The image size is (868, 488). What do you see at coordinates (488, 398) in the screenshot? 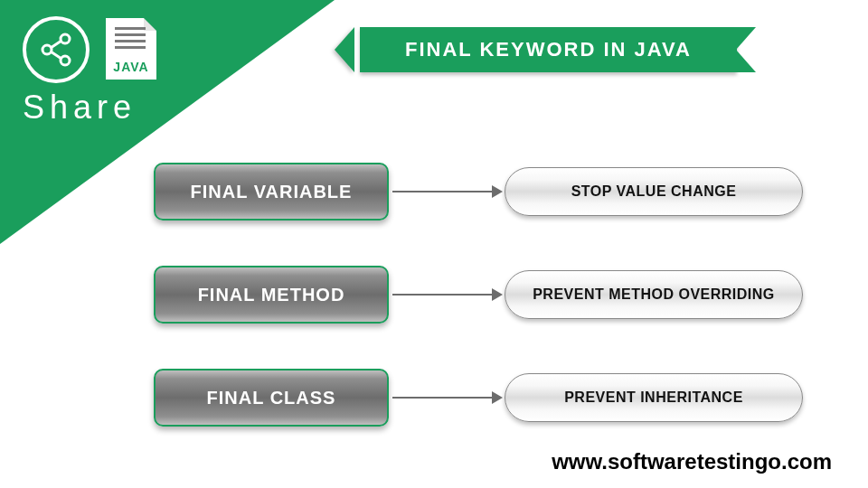
I see `row-final-class: FINAL CLASS PREVENT INHERITANCE` at bounding box center [488, 398].